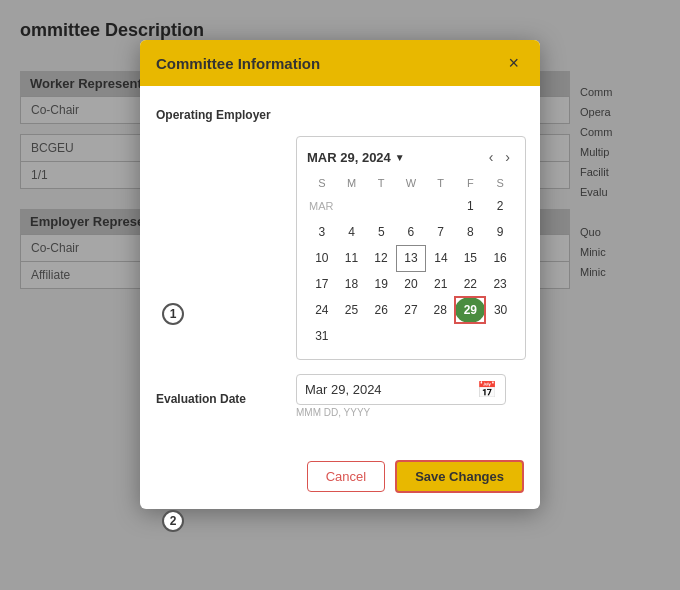 The image size is (680, 590). I want to click on cal-day: 28, so click(441, 310).